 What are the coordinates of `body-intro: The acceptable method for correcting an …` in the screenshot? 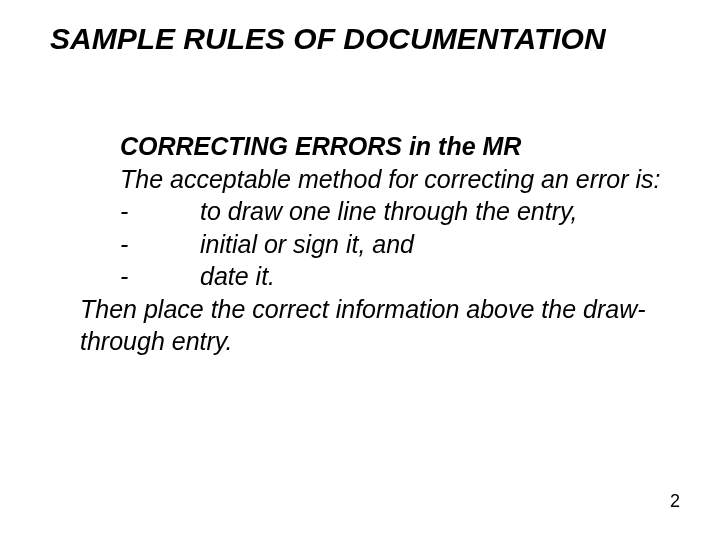 It's located at (395, 180).